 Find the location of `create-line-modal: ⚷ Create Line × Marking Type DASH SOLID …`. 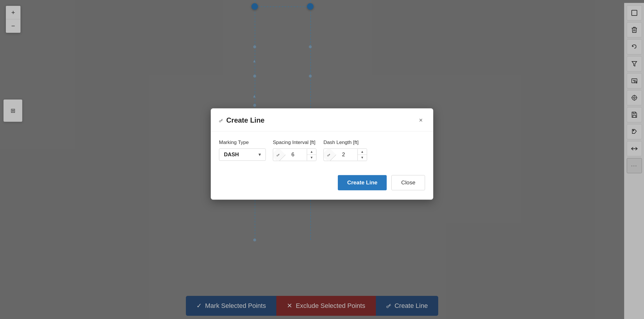

create-line-modal: ⚷ Create Line × Marking Type DASH SOLID … is located at coordinates (322, 154).